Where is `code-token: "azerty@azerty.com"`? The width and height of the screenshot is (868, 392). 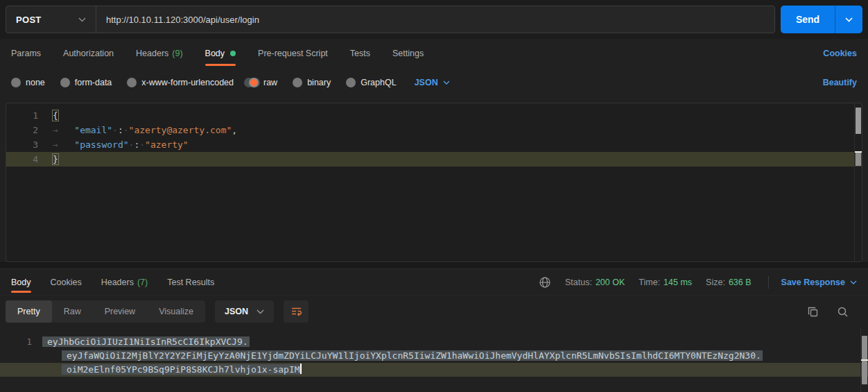 code-token: "azerty@azerty.com" is located at coordinates (180, 130).